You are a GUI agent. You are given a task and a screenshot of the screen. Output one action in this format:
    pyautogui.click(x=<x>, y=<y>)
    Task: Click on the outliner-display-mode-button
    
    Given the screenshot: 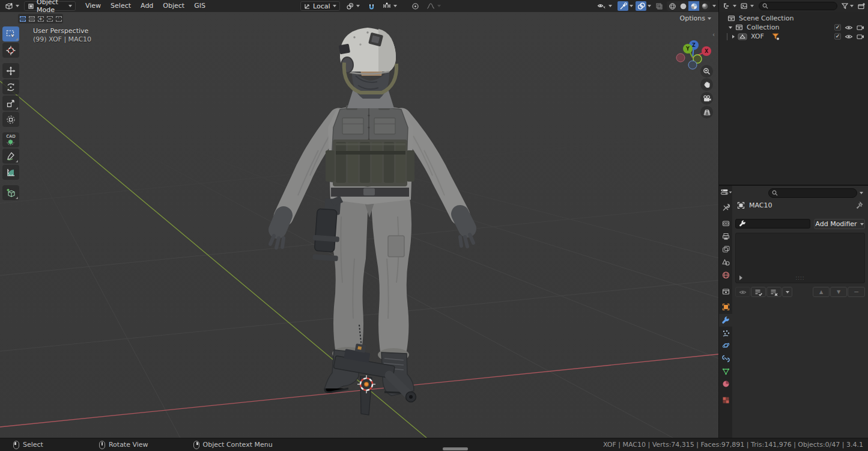 What is the action you would take?
    pyautogui.click(x=747, y=6)
    